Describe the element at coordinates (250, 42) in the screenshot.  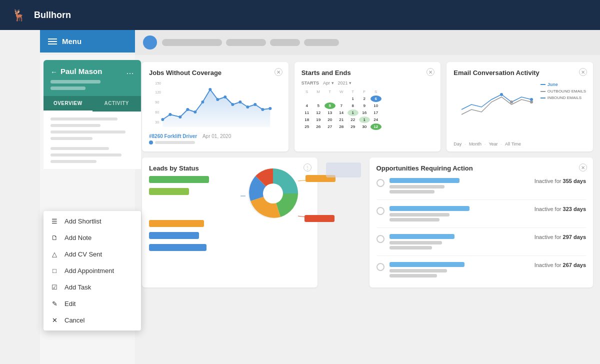
I see `search-bar` at that location.